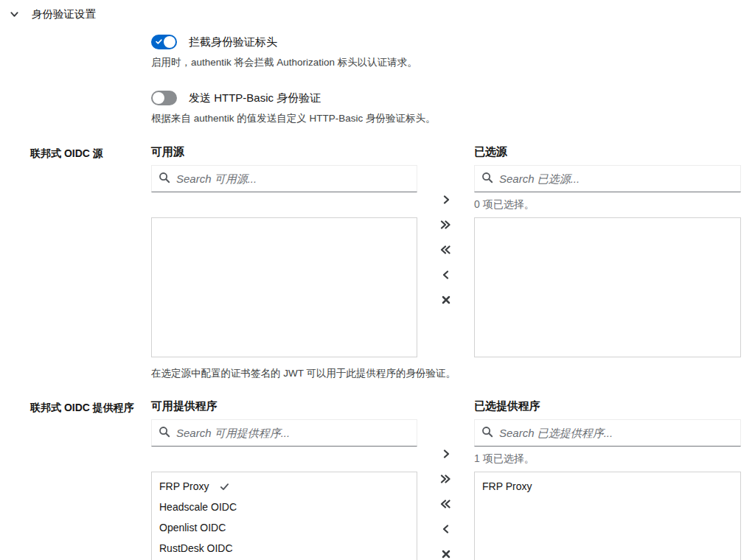  What do you see at coordinates (608, 516) in the screenshot?
I see `selected-providers-listbox: FRP Proxy` at bounding box center [608, 516].